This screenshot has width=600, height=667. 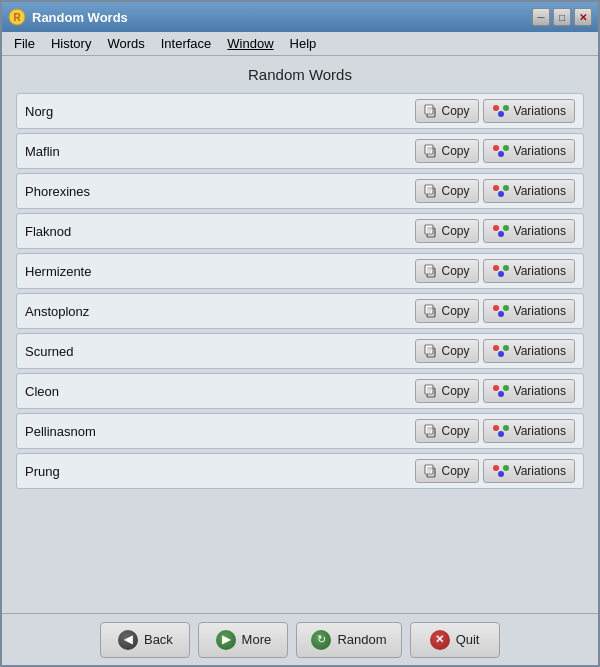 I want to click on word-row: Flaknod Copy Variations, so click(x=300, y=231).